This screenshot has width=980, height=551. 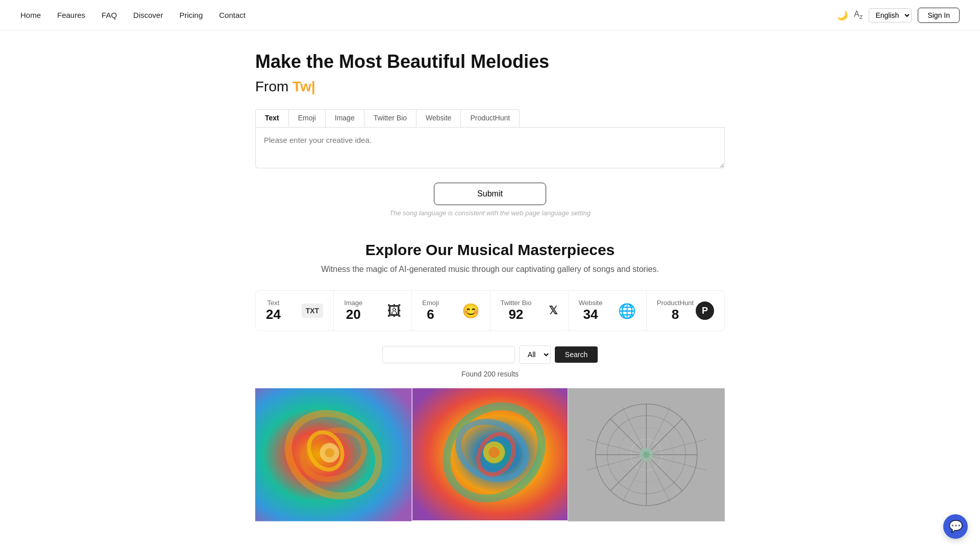 I want to click on stat-text-left: Text 24, so click(x=274, y=311).